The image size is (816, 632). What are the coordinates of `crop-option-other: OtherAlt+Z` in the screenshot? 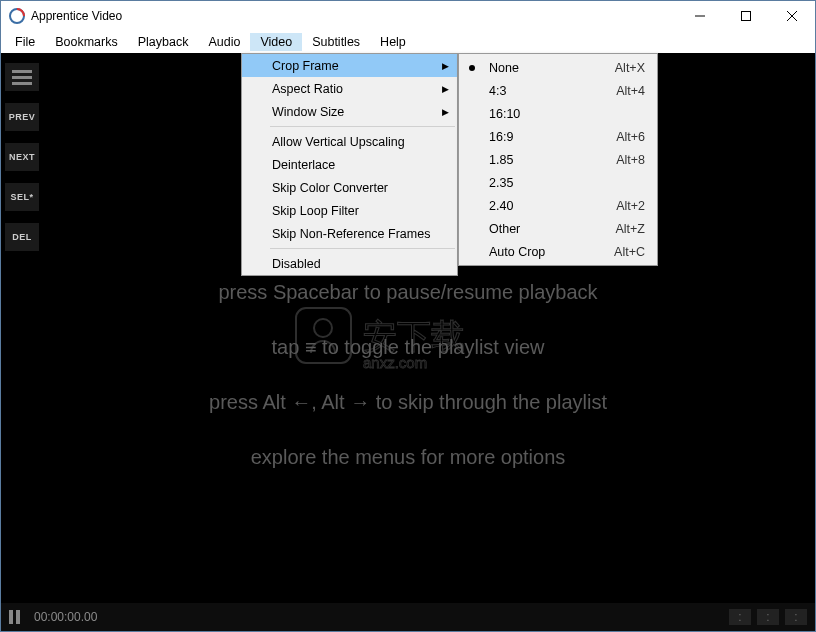 It's located at (558, 228).